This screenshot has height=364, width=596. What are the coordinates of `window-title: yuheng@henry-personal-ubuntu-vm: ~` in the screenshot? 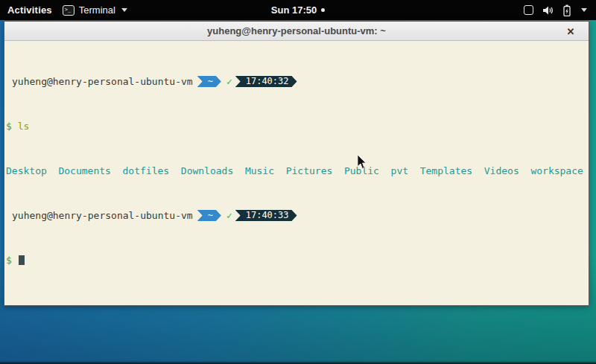 It's located at (297, 31).